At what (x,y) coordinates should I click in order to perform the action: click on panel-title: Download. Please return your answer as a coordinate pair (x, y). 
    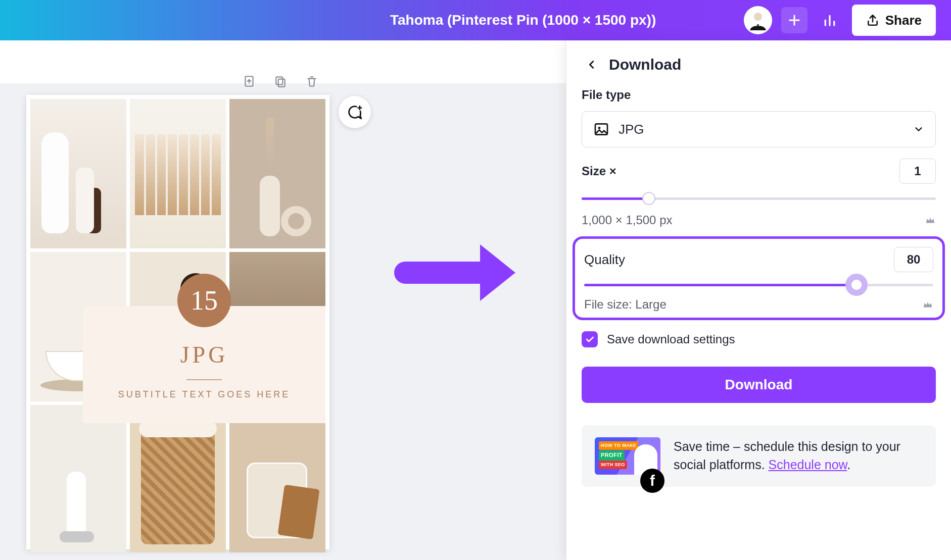
    Looking at the image, I should click on (645, 65).